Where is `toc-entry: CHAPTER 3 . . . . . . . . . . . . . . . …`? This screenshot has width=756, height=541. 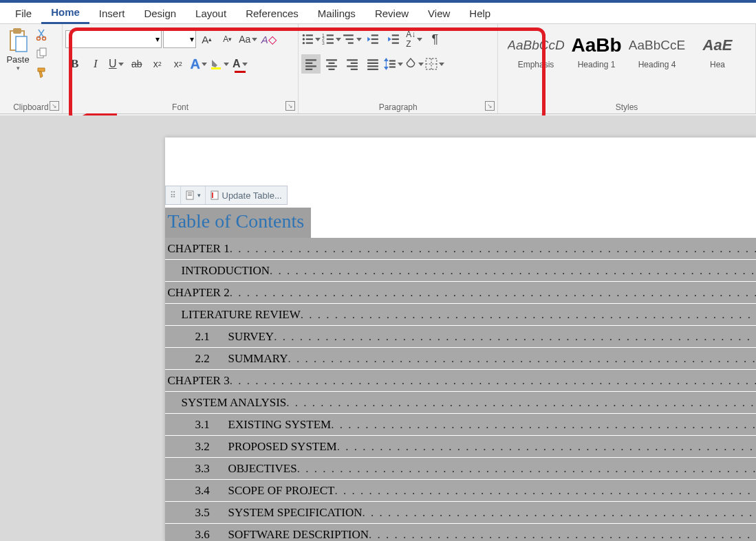 toc-entry: CHAPTER 3 . . . . . . . . . . . . . . . … is located at coordinates (461, 381).